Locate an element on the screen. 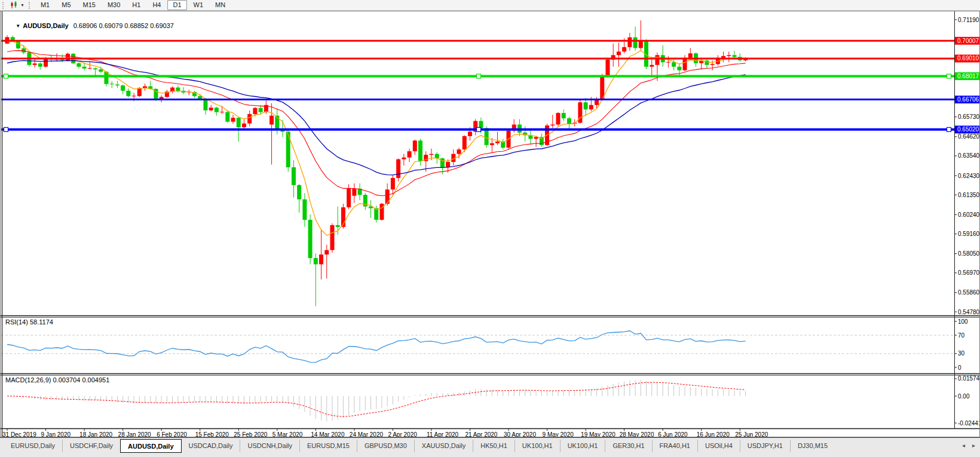 The image size is (980, 457). timeframe-toolbar: ▼ M1M5M15M30H1H4D1W1MN is located at coordinates (490, 5).